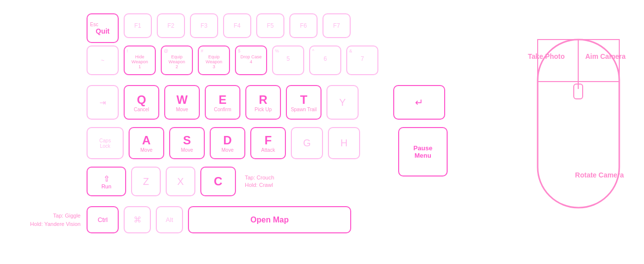  What do you see at coordinates (103, 102) in the screenshot?
I see `tab-key: ⇥` at bounding box center [103, 102].